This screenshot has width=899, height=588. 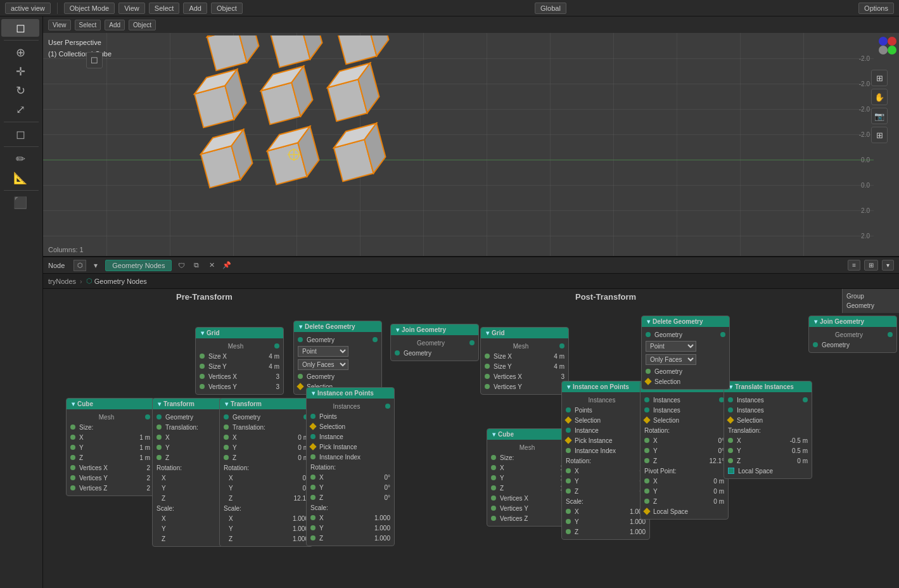 What do you see at coordinates (879, 78) in the screenshot?
I see `zoom-icon: ⊞` at bounding box center [879, 78].